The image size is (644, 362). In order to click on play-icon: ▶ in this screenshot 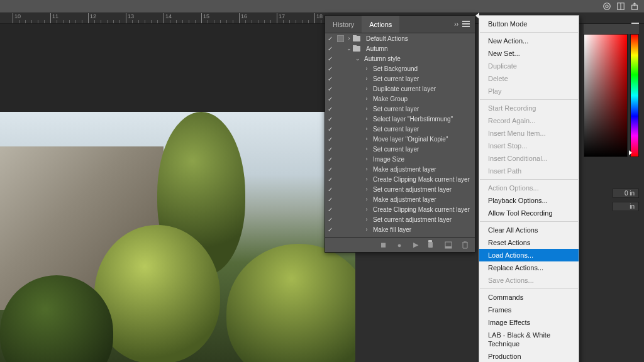, I will do `click(416, 245)`.